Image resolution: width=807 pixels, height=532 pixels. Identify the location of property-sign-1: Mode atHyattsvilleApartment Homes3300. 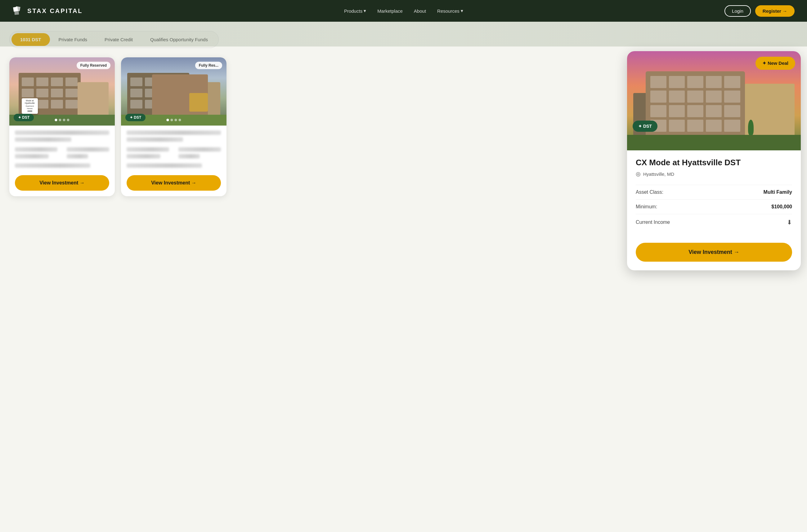
(30, 106).